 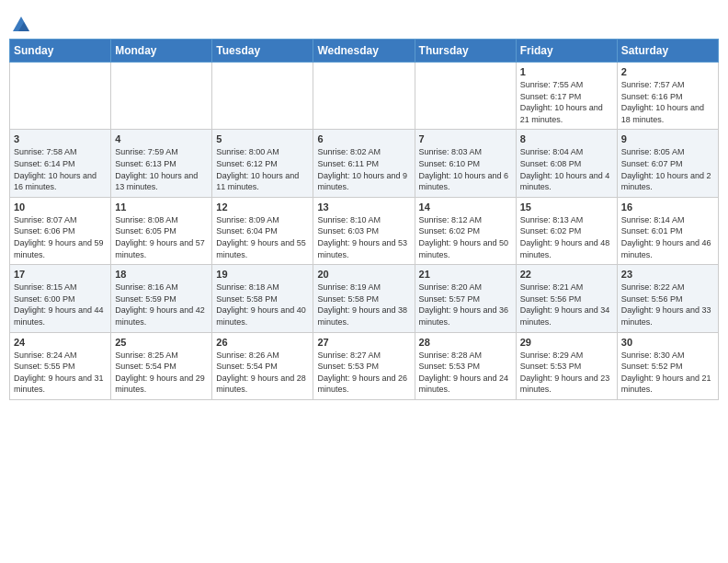 I want to click on day-info: Sunrise: 7:58 AM Sunset: 6:14 PM Dayligh…, so click(x=61, y=169).